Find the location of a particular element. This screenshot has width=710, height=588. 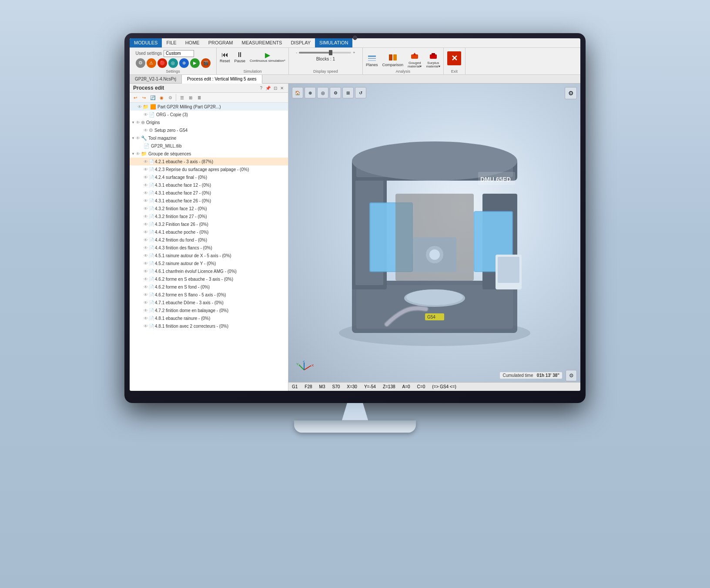

tree-item-setup-zero: 👁 ⚙ Setup zero - G54 is located at coordinates (209, 130).